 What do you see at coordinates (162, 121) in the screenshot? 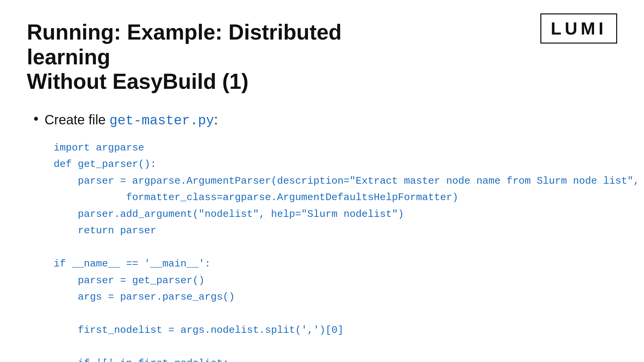
I see `filename: get-master.py` at bounding box center [162, 121].